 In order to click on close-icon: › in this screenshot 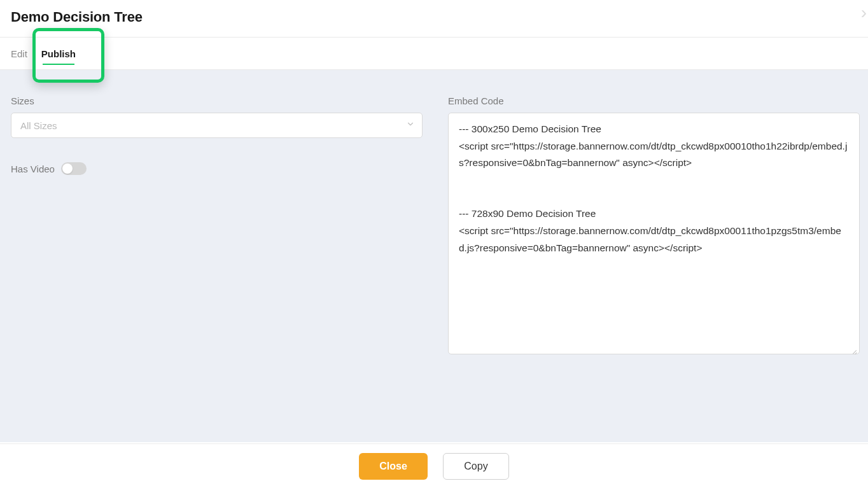, I will do `click(864, 13)`.